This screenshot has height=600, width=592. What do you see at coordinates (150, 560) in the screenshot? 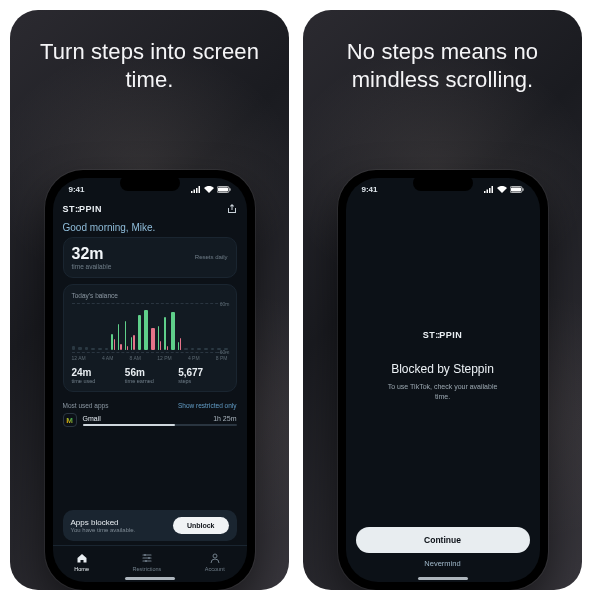
I see `tab-bar: Home Restrictions Account` at bounding box center [150, 560].